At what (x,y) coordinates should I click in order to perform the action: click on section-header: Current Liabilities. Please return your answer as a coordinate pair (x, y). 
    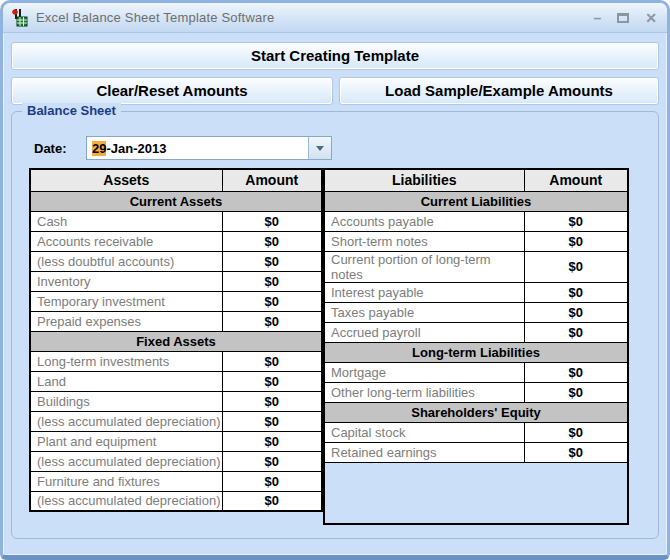
    Looking at the image, I should click on (476, 201).